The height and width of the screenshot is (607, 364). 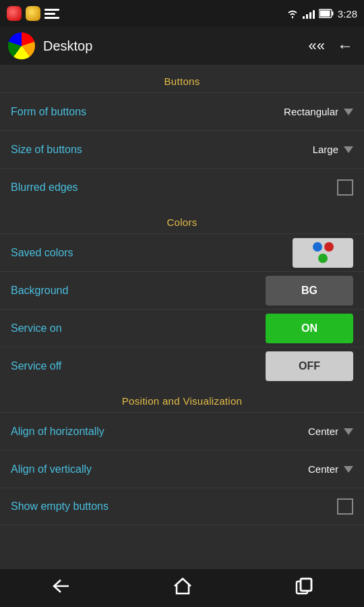 What do you see at coordinates (345, 187) in the screenshot?
I see `blurred-edges-checkbox` at bounding box center [345, 187].